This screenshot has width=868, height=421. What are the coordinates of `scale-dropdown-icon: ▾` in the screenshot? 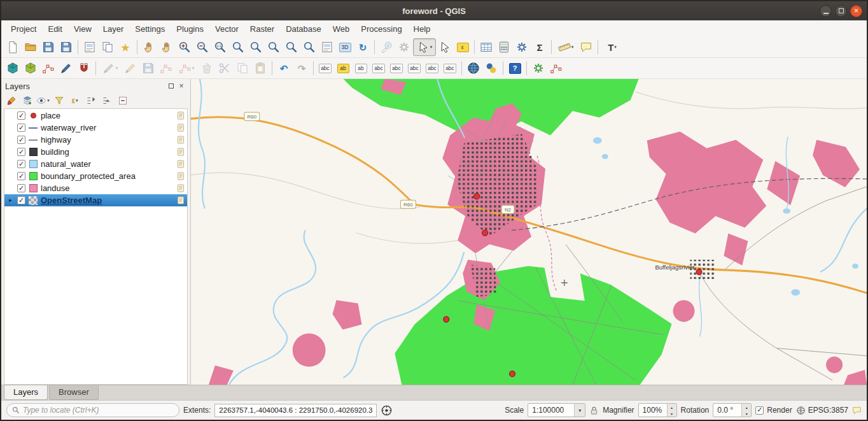 It's located at (579, 410).